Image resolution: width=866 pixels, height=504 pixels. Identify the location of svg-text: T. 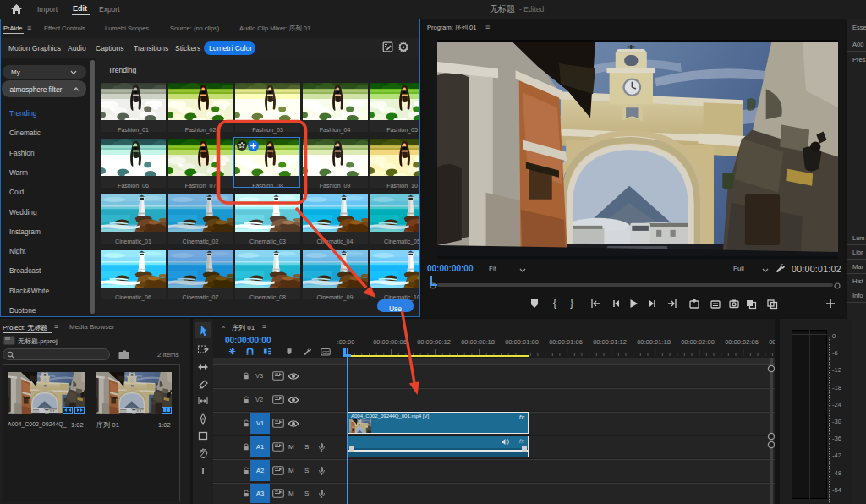
(203, 470).